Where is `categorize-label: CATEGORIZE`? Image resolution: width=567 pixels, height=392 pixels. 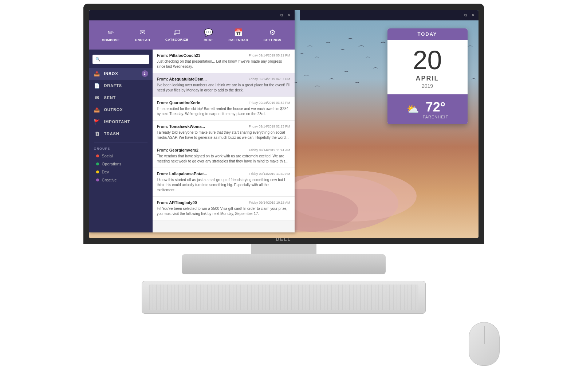
categorize-label: CATEGORIZE is located at coordinates (177, 40).